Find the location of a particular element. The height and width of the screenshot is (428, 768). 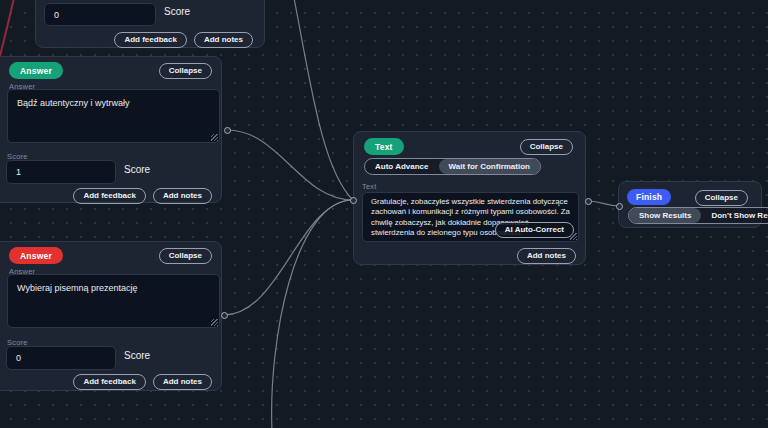

tab-show-results: Show Results is located at coordinates (665, 216).